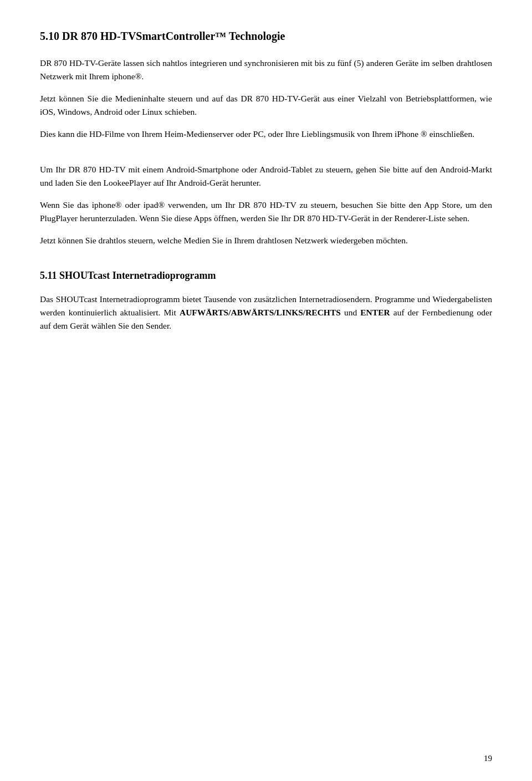 Image resolution: width=532 pixels, height=781 pixels. I want to click on section-511-container: 5.11 SHOUTcast Internetradioprogramm Das…, so click(266, 300).